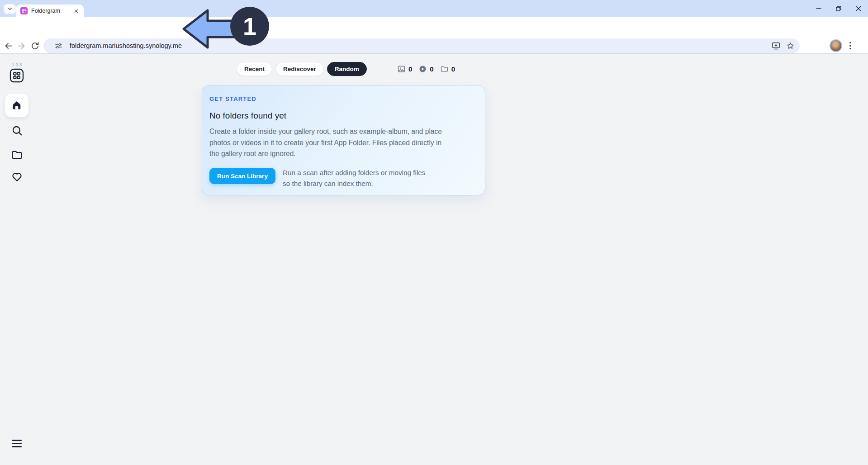  What do you see at coordinates (791, 46) in the screenshot?
I see `star-icon` at bounding box center [791, 46].